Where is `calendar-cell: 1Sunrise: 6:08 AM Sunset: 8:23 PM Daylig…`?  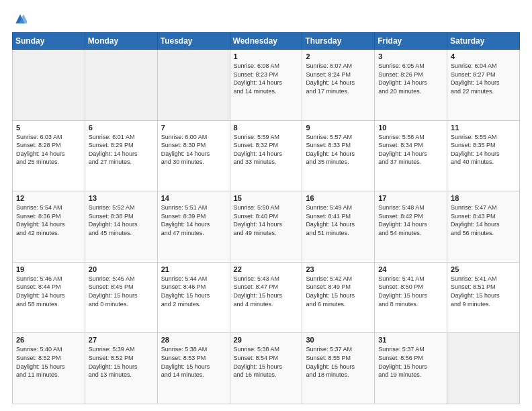
calendar-cell: 1Sunrise: 6:08 AM Sunset: 8:23 PM Daylig… is located at coordinates (266, 85).